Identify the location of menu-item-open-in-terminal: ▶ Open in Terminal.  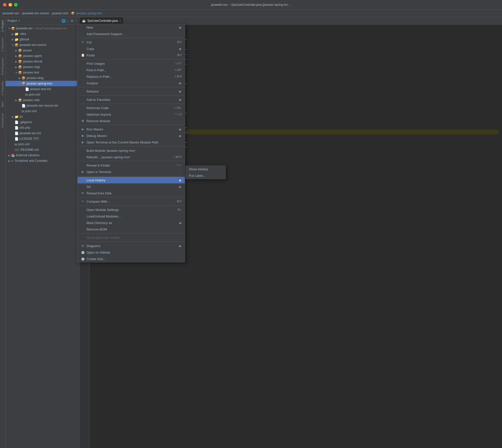
(131, 172).